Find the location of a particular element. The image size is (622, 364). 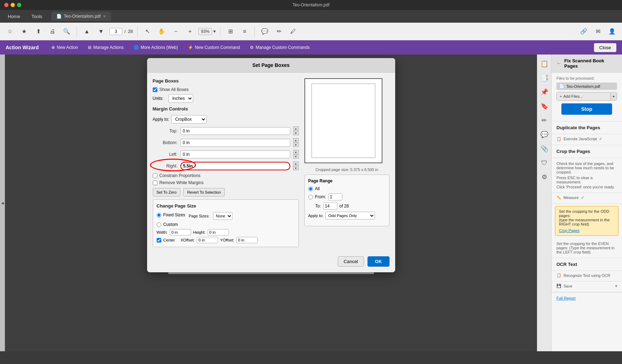

show-all-boxes-checkbox is located at coordinates (155, 90).